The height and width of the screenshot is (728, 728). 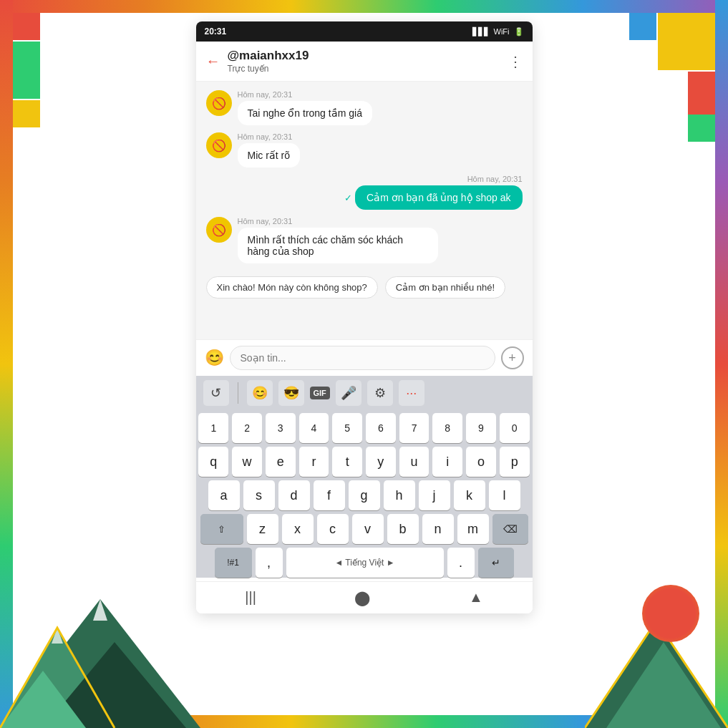 What do you see at coordinates (338, 221) in the screenshot?
I see `msg-timestamp-4: Hôm nay, 20:31` at bounding box center [338, 221].